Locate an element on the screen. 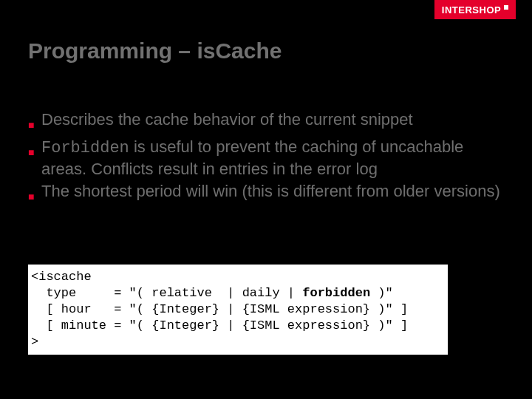  brand-logo-text: INTERSHOP is located at coordinates (471, 10).